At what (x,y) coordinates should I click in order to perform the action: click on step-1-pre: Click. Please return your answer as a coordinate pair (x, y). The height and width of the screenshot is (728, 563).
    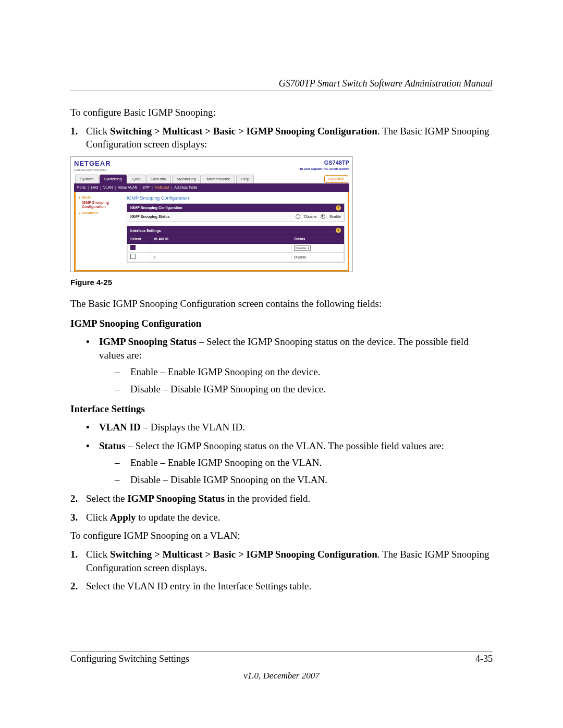
    Looking at the image, I should click on (98, 131).